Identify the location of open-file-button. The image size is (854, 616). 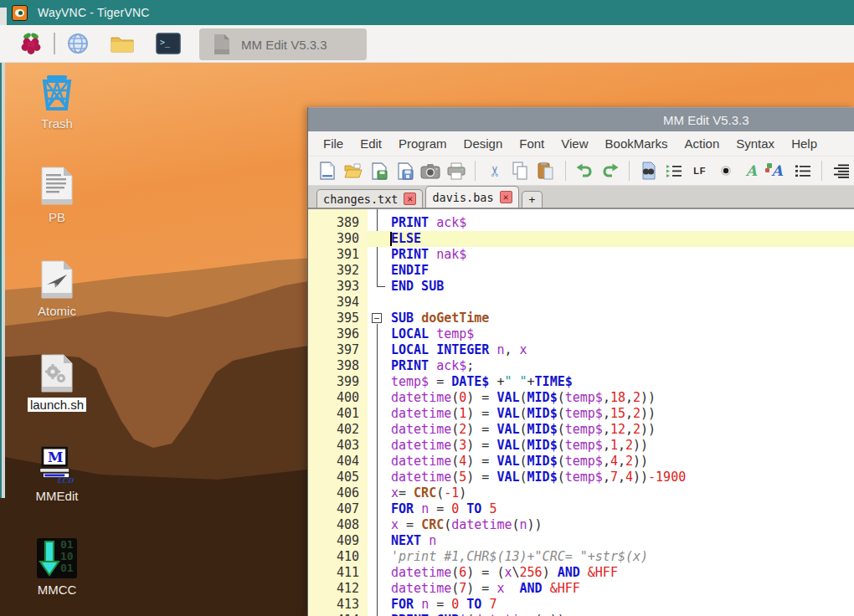
(353, 171).